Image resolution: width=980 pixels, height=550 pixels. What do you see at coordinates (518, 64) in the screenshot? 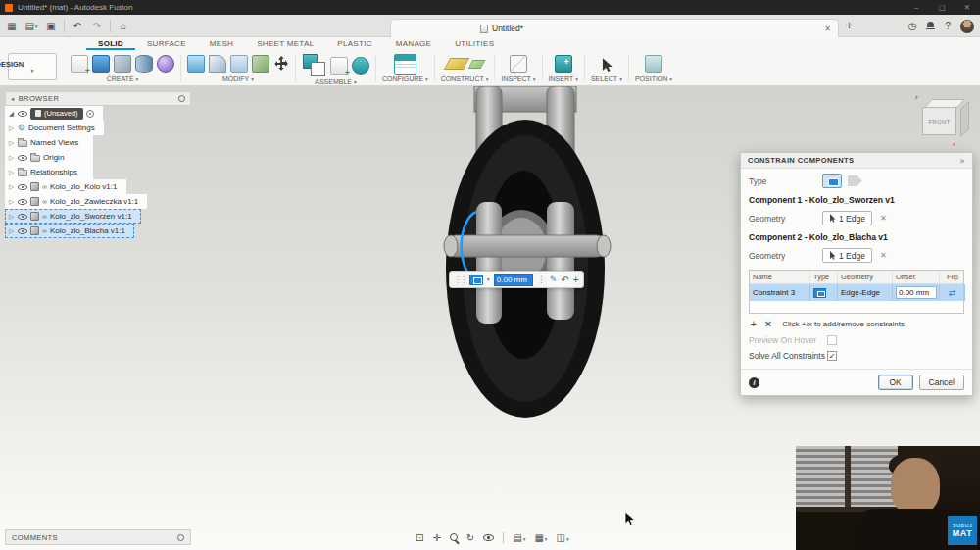
I see `measure-icon` at bounding box center [518, 64].